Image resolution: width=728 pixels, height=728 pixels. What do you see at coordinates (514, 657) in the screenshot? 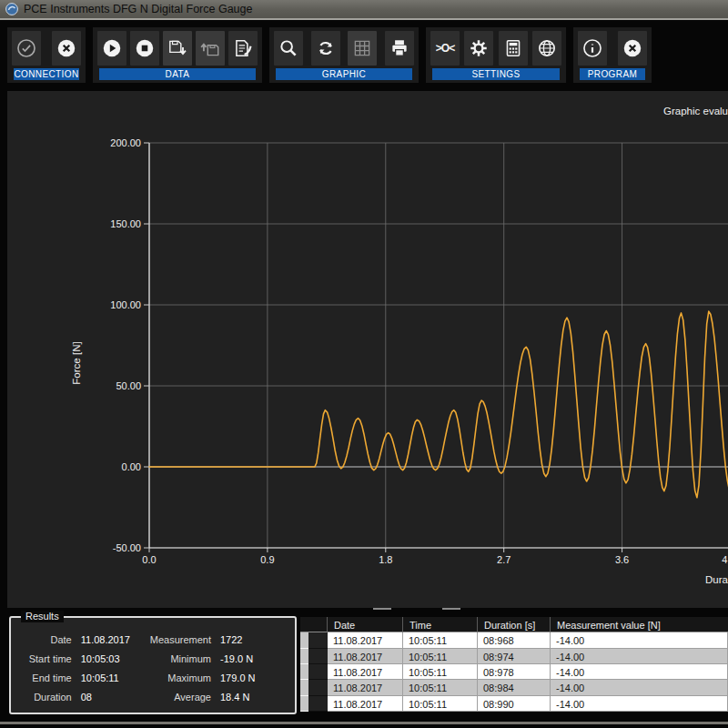
I see `table-cell: 08:974` at bounding box center [514, 657].